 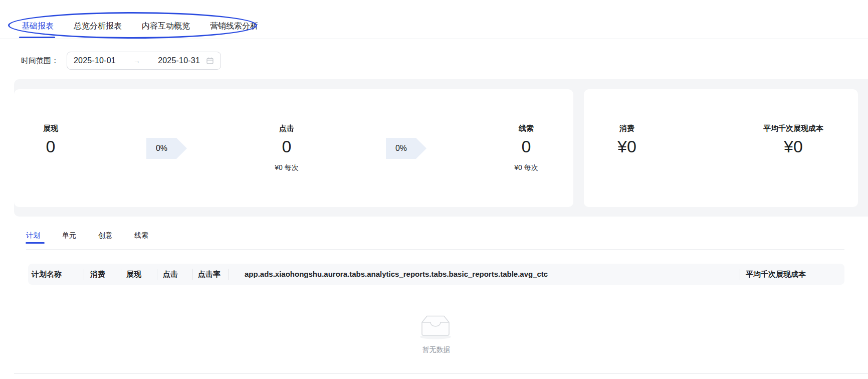 I want to click on column-header-ctr: 点击率, so click(x=210, y=274).